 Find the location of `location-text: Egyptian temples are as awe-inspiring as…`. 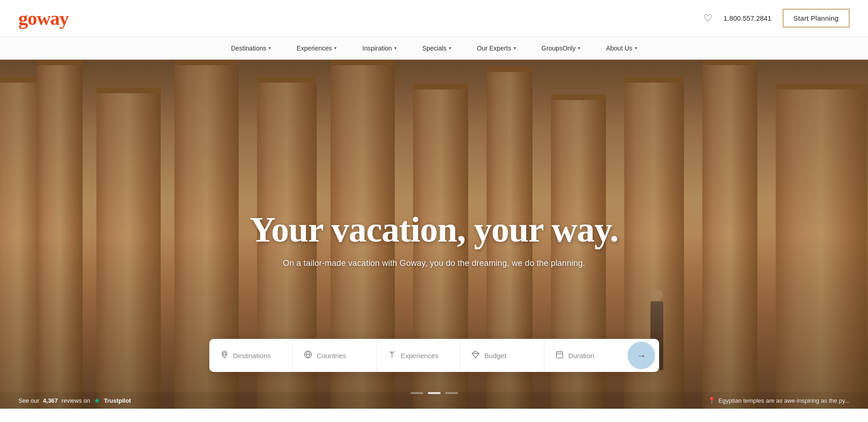

location-text: Egyptian temples are as awe-inspiring as… is located at coordinates (784, 400).